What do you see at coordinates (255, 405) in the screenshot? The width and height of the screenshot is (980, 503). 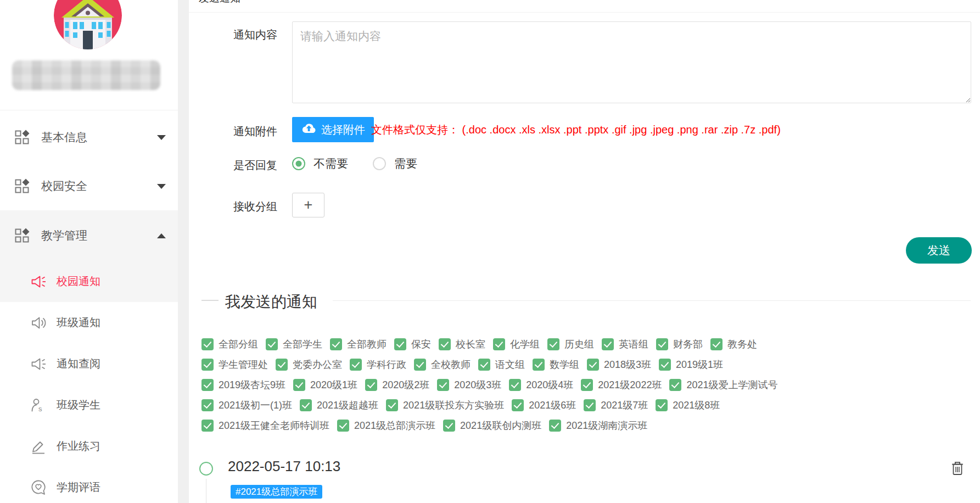 I see `group-label: 2021级初一(1)班` at bounding box center [255, 405].